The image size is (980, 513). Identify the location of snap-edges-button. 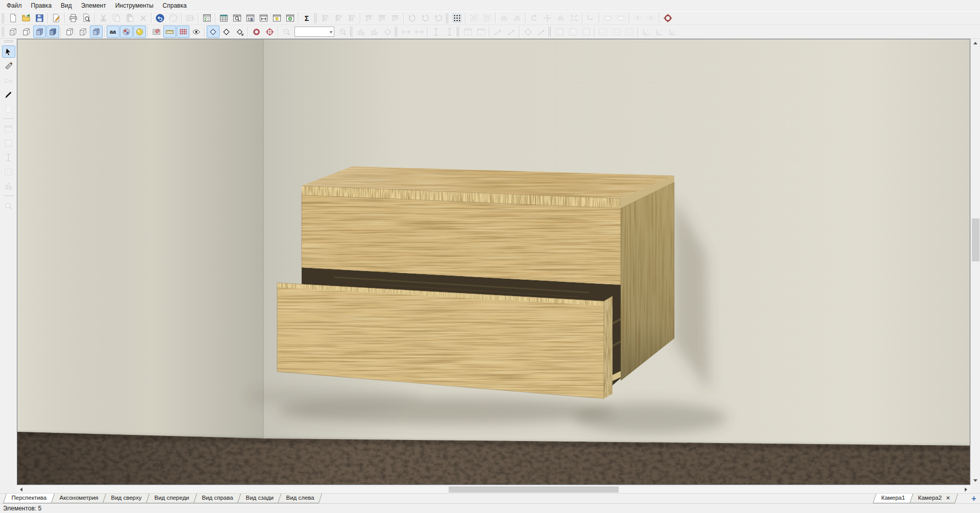
(240, 32).